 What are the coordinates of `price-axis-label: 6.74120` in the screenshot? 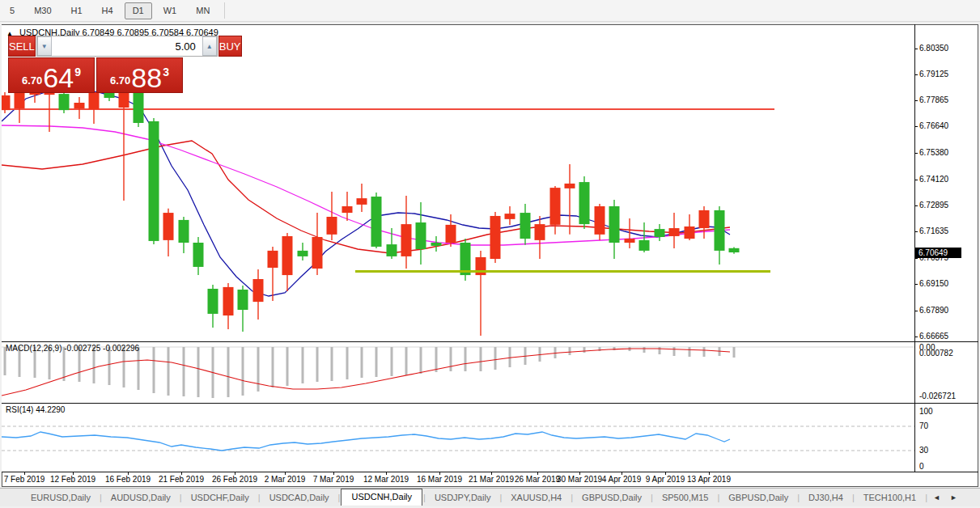 It's located at (934, 180).